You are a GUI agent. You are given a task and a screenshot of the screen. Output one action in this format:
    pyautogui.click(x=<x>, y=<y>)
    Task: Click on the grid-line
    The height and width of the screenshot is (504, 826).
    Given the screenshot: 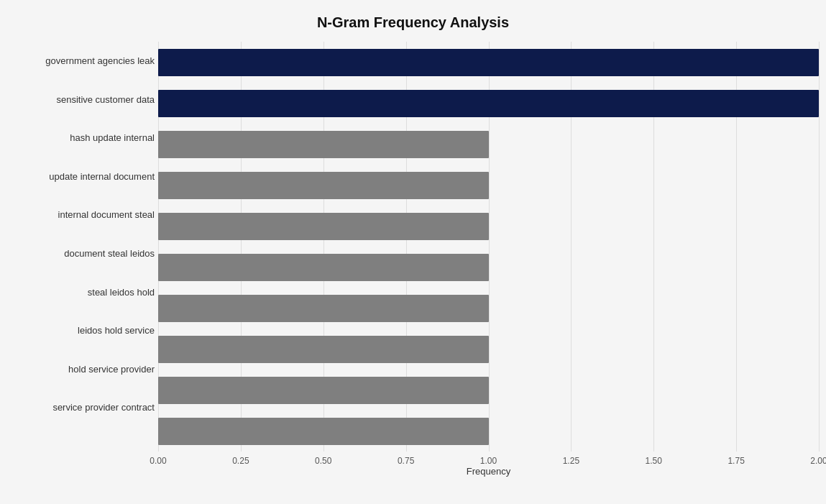 What is the action you would take?
    pyautogui.click(x=820, y=247)
    